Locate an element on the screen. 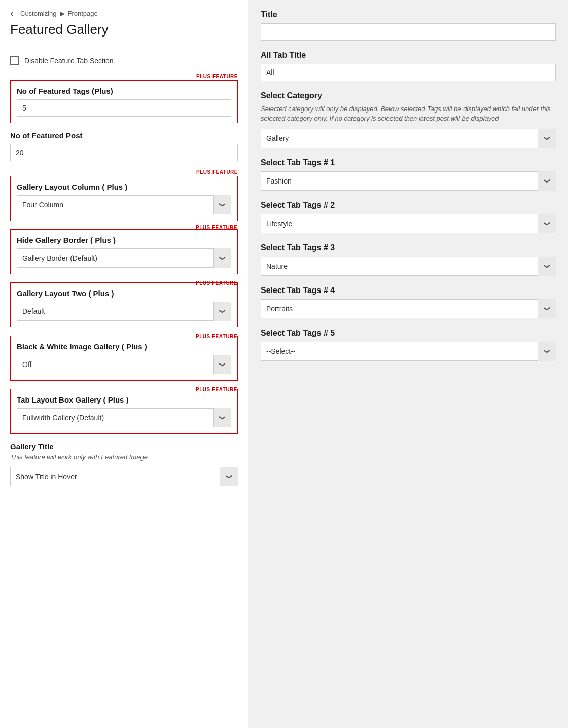 The image size is (568, 728). hide-gallery-border-select: Gallery Border (Default) Hide Gallery Bo… is located at coordinates (124, 258).